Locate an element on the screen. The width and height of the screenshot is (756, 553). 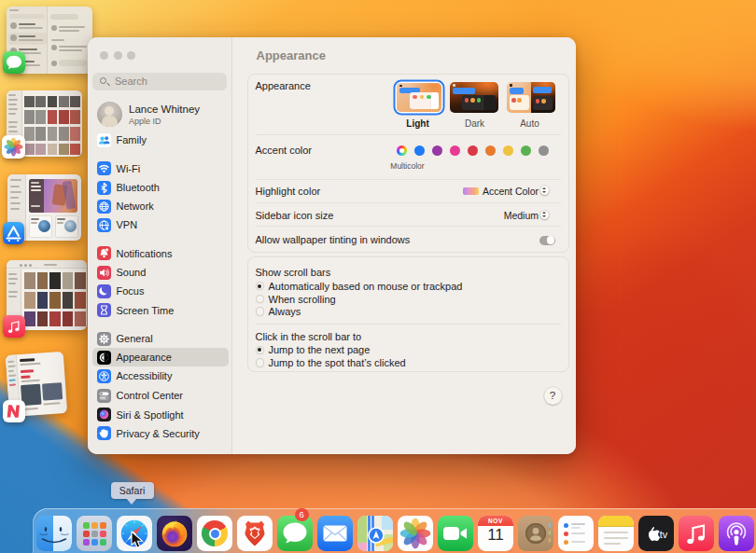
svg-text: tv is located at coordinates (665, 534).